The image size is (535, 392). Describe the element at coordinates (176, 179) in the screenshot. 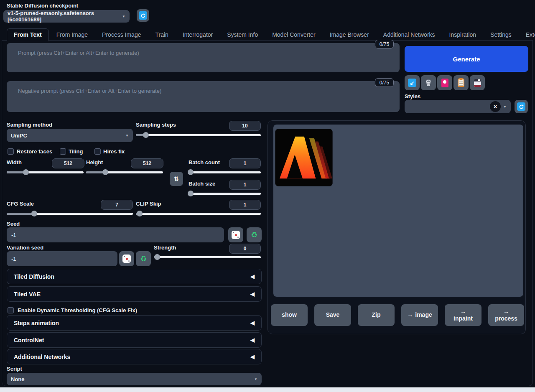

I see `swap-dimensions-button: ⇅` at that location.